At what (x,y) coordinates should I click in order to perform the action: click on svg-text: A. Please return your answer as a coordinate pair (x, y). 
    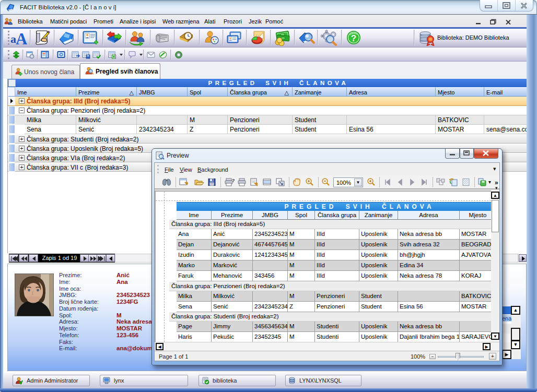
    Looking at the image, I should click on (21, 38).